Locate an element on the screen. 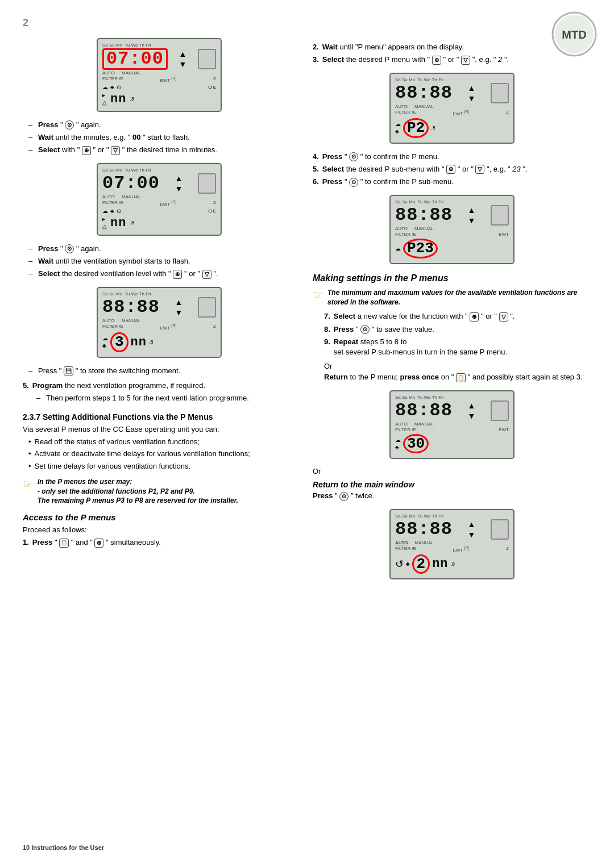 Image resolution: width=614 pixels, height=868 pixels. step-5-num-r: 5. is located at coordinates (316, 169).